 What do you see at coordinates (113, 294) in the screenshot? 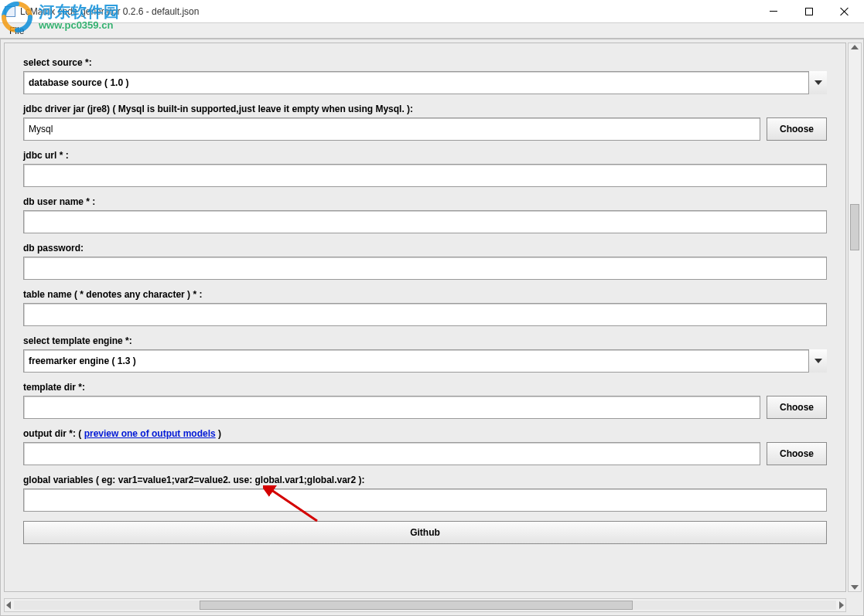
I see `label-table-name: table name ( * denotes any character ) *…` at bounding box center [113, 294].